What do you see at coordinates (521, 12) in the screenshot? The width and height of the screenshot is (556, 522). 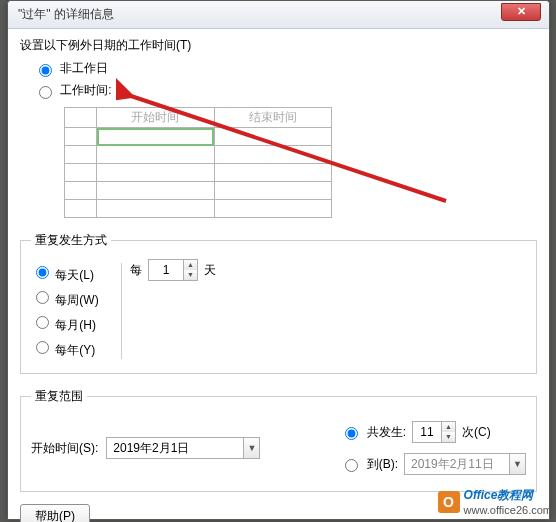 I see `close-button: ✕` at bounding box center [521, 12].